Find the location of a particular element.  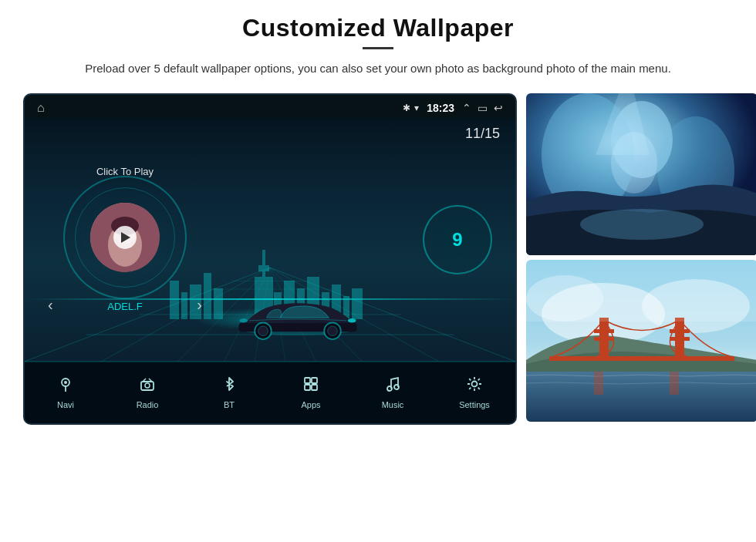

status-bar: ⌂ ✱ ▾ 18:23 ⌃ ▭ ↩ is located at coordinates (270, 106).